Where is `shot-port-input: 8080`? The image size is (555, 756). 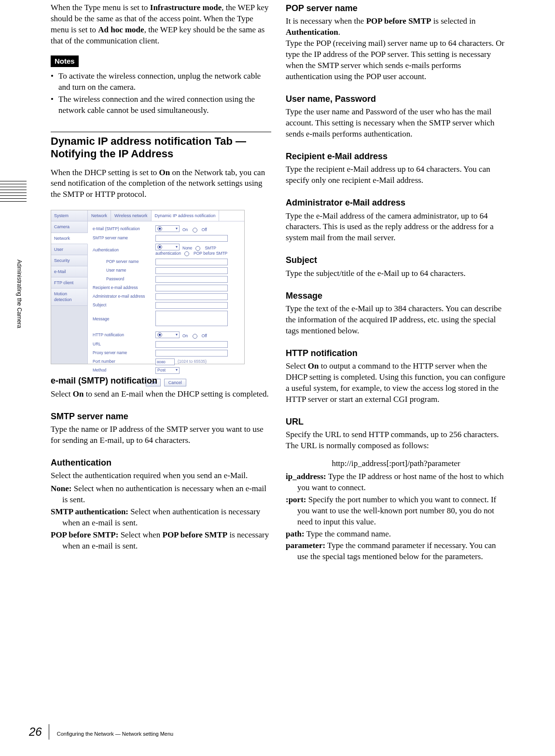 shot-port-input: 8080 is located at coordinates (165, 362).